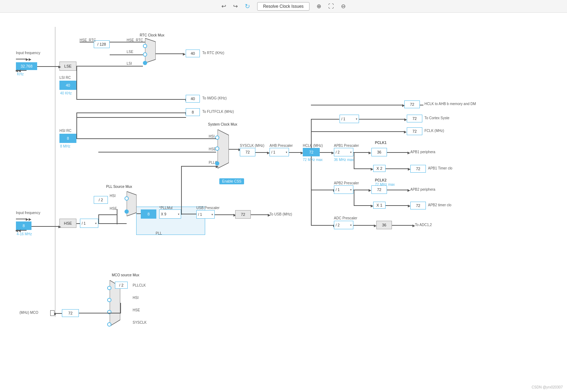 This screenshot has width=567, height=392. What do you see at coordinates (121, 285) in the screenshot?
I see `mco-div2-box: / 2` at bounding box center [121, 285].